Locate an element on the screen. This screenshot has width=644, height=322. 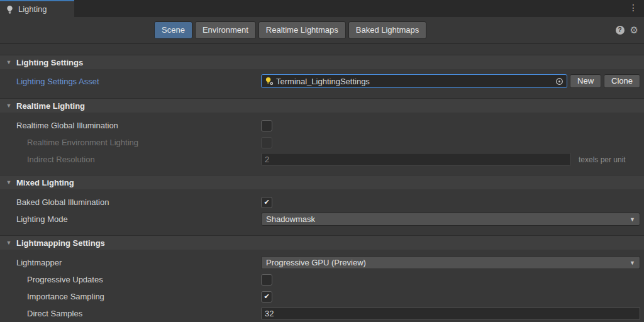
tab-environment: Environment is located at coordinates (225, 30).